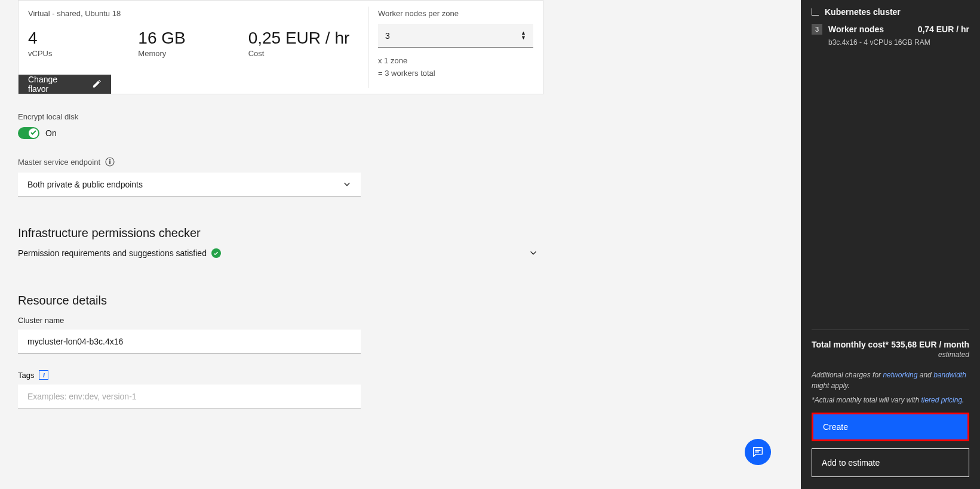 The width and height of the screenshot is (980, 489). Describe the element at coordinates (410, 177) in the screenshot. I see `endpoint-block: Master service endpoint Both private & p…` at that location.